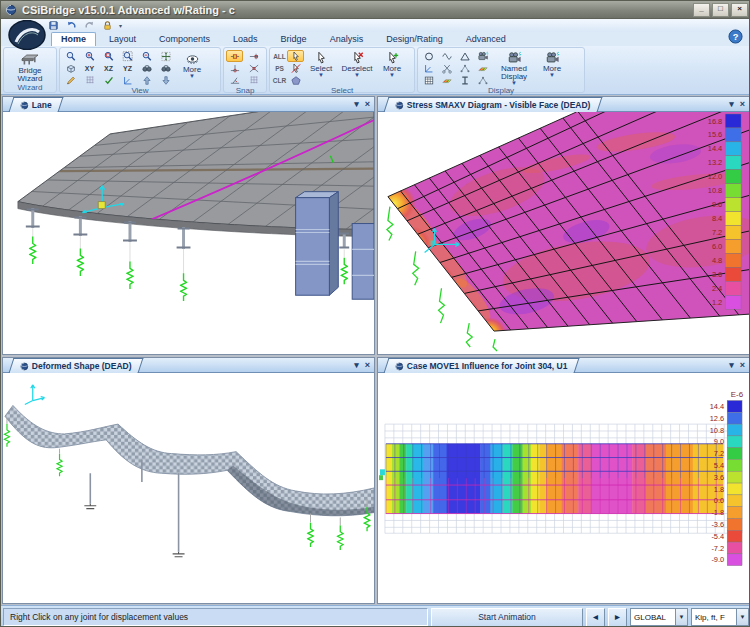 The height and width of the screenshot is (627, 750). What do you see at coordinates (464, 80) in the screenshot?
I see `girder-section-icon` at bounding box center [464, 80].